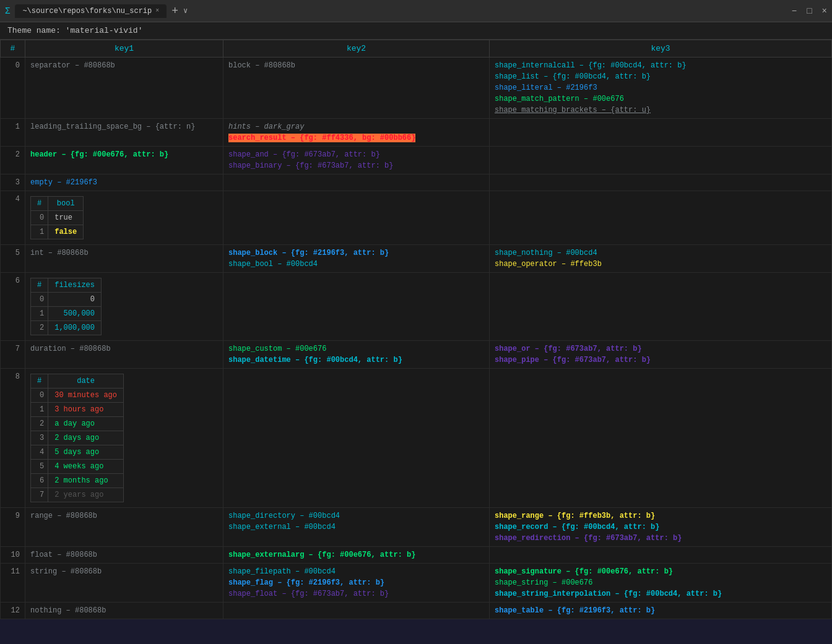  What do you see at coordinates (124, 183) in the screenshot?
I see `row-col1: empty – #2196f3` at bounding box center [124, 183].